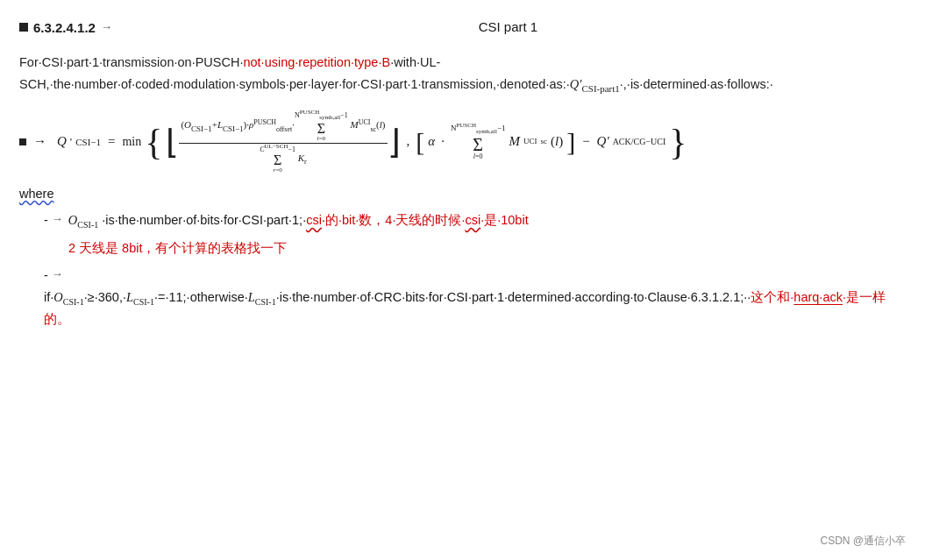  What do you see at coordinates (459, 195) in the screenshot?
I see `where-line: where` at bounding box center [459, 195].